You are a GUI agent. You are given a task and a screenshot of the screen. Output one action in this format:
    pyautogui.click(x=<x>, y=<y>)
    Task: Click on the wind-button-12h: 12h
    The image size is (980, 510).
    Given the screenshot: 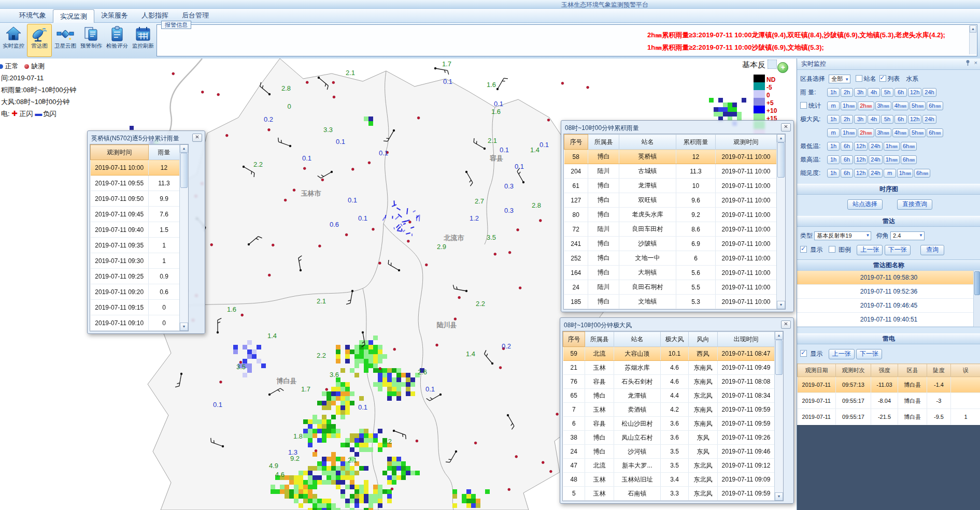 What is the action you would take?
    pyautogui.click(x=915, y=119)
    